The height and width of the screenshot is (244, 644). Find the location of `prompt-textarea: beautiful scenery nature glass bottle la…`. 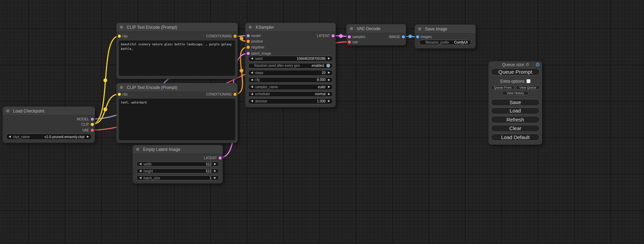

prompt-textarea: beautiful scenery nature glass bottle la… is located at coordinates (177, 58).